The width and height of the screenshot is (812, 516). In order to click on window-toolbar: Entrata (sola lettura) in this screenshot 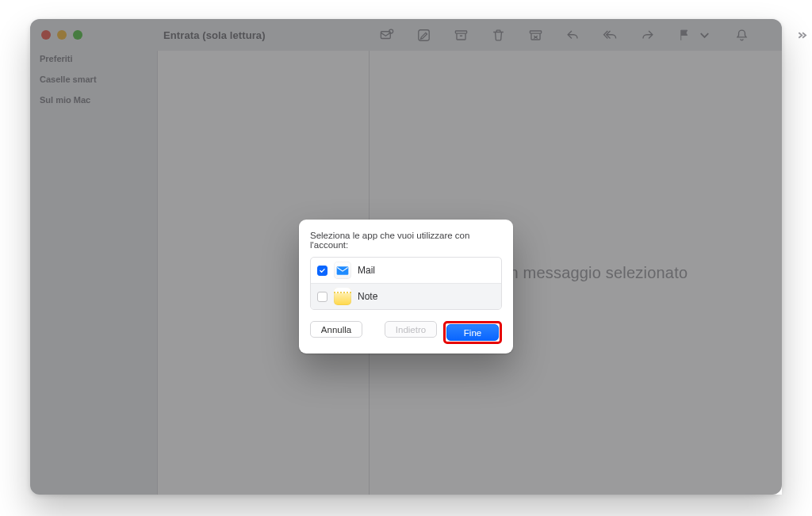, I will do `click(406, 35)`.